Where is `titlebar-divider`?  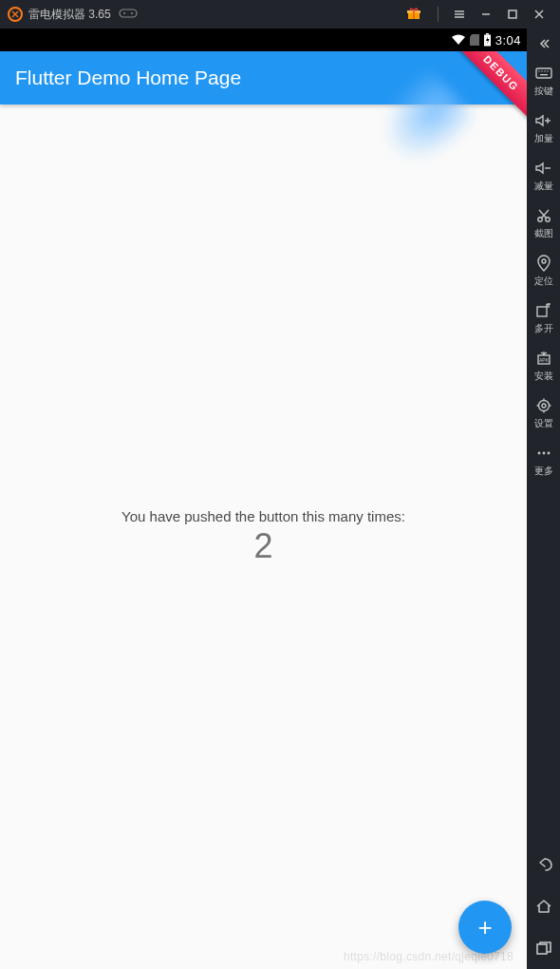 titlebar-divider is located at coordinates (439, 14).